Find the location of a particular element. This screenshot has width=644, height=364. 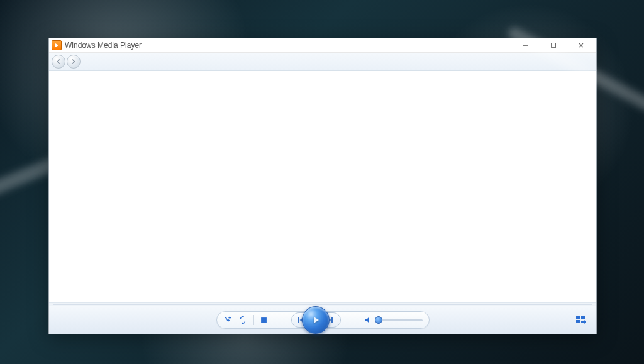

controls-group is located at coordinates (323, 320).